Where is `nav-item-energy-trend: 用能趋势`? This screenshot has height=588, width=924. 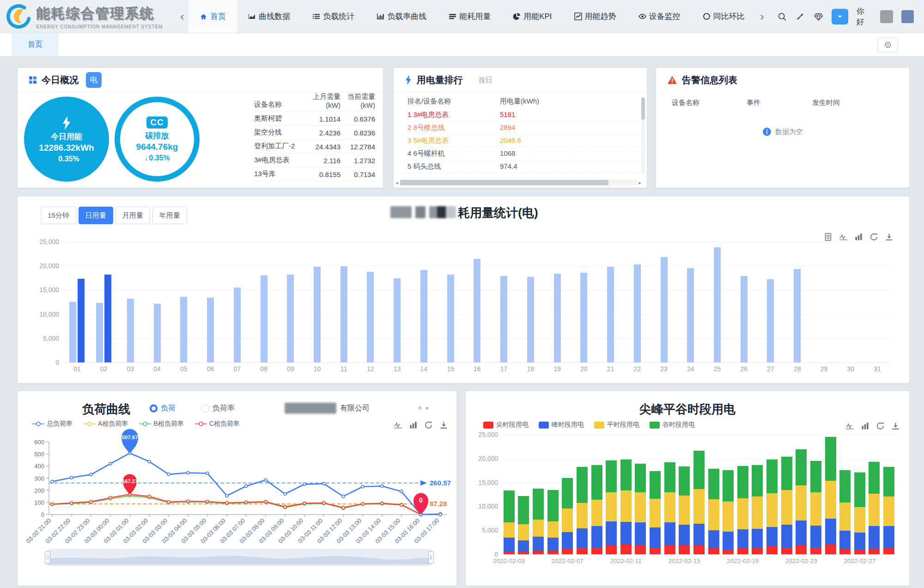
nav-item-energy-trend: 用能趋势 is located at coordinates (595, 17).